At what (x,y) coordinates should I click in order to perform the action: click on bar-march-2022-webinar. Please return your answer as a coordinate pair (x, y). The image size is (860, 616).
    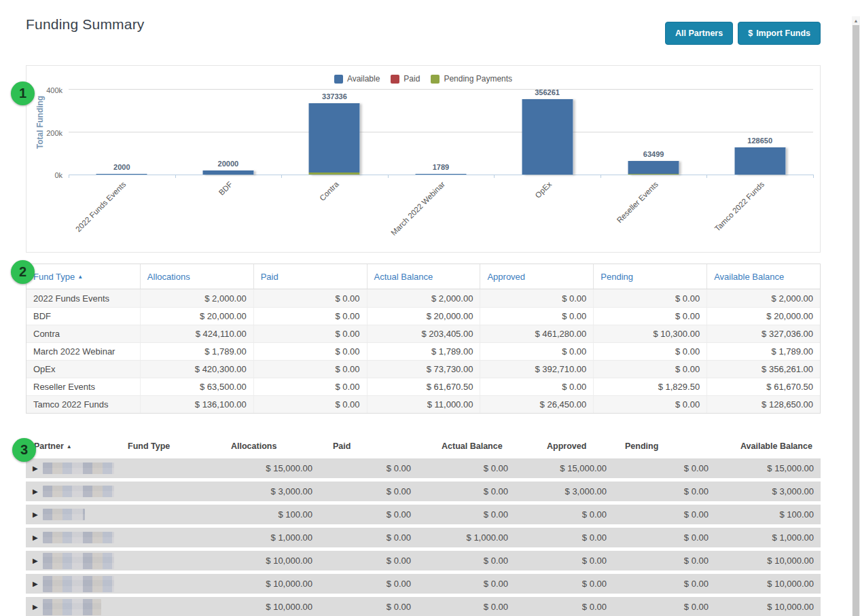
    Looking at the image, I should click on (440, 174).